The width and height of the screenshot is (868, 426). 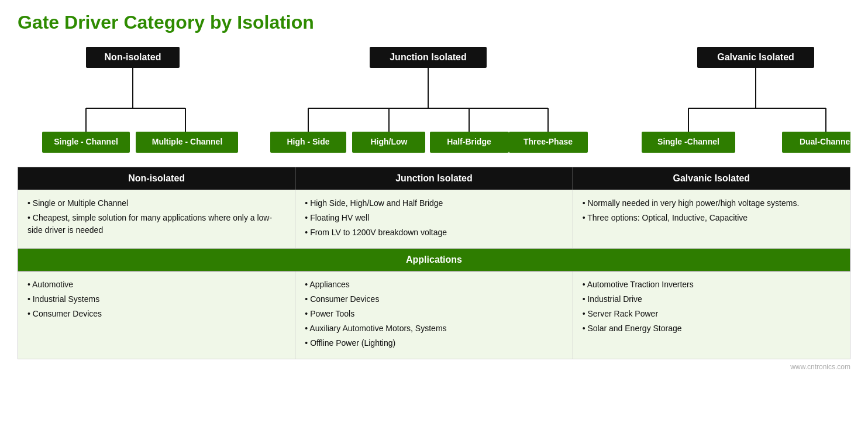 What do you see at coordinates (434, 343) in the screenshot?
I see `list-item: Offline Power (Lighting)` at bounding box center [434, 343].